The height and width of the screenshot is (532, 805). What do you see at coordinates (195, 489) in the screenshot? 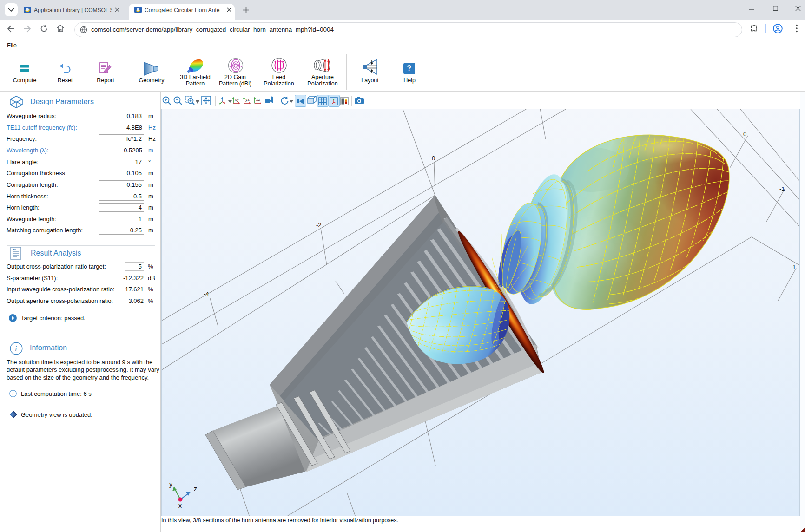
I see `svg-text: z` at bounding box center [195, 489].